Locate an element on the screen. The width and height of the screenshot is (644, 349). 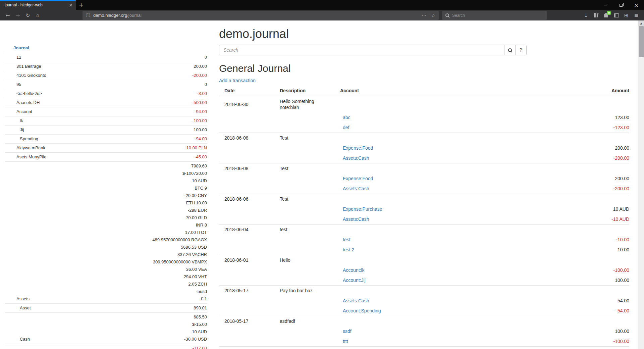
posting-account-link: test is located at coordinates (347, 240).